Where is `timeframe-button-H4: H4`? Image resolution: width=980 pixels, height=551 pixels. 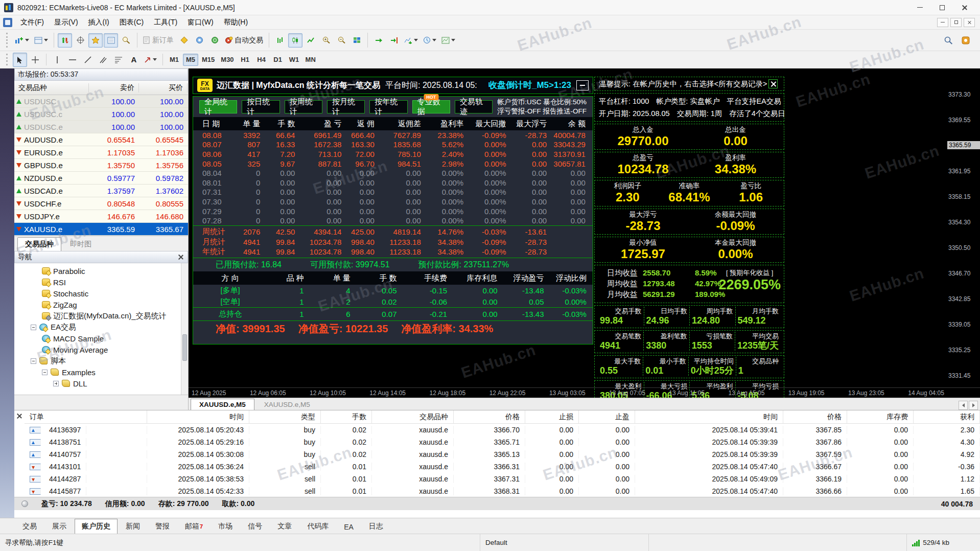 timeframe-button-H4: H4 is located at coordinates (262, 60).